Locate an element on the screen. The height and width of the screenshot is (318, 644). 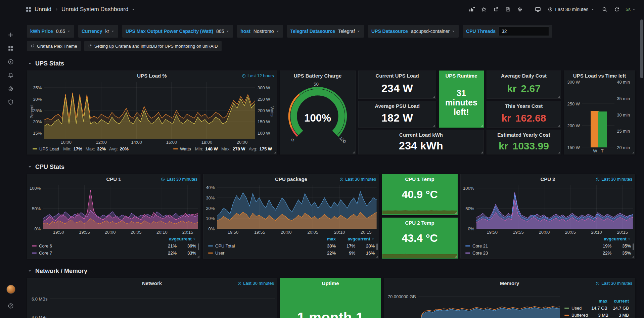
sidebar-item-configuration is located at coordinates (11, 89).